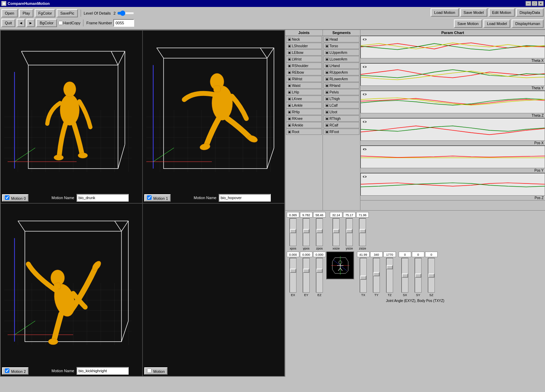 The width and height of the screenshot is (545, 392). I want to click on level-slider, so click(126, 13).